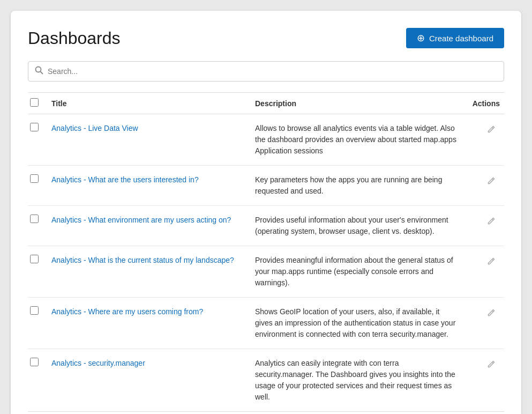 This screenshot has height=414, width=532. Describe the element at coordinates (356, 104) in the screenshot. I see `header-description: Description` at that location.